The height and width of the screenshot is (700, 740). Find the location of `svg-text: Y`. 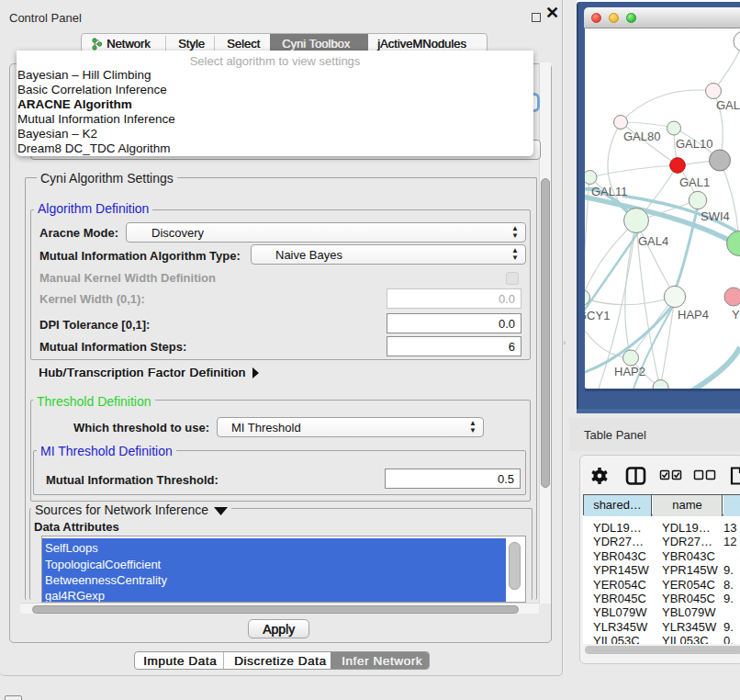

svg-text: Y is located at coordinates (736, 314).